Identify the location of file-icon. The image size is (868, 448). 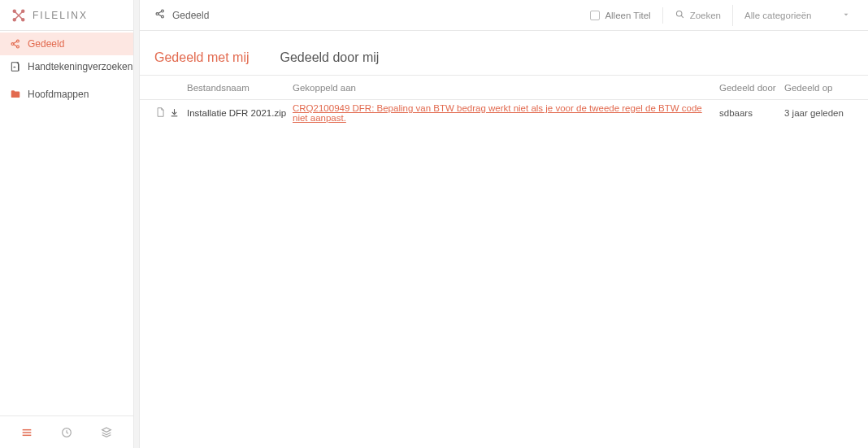
(162, 113).